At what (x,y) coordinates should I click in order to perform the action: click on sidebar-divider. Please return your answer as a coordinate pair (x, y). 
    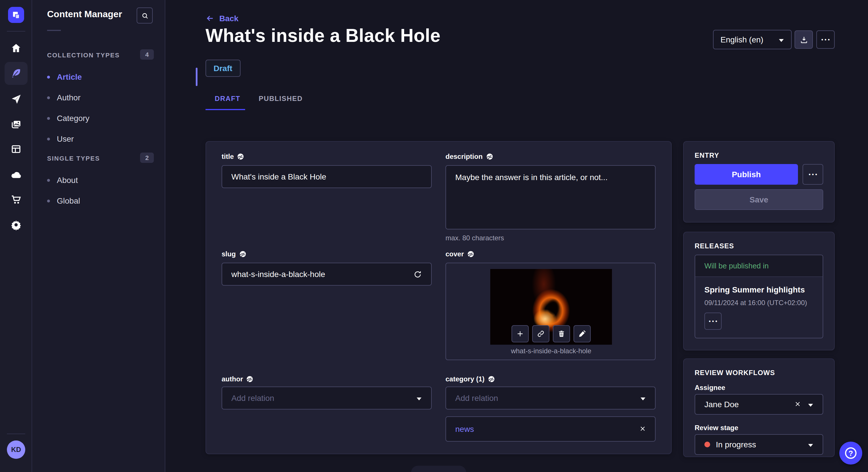
    Looking at the image, I should click on (54, 30).